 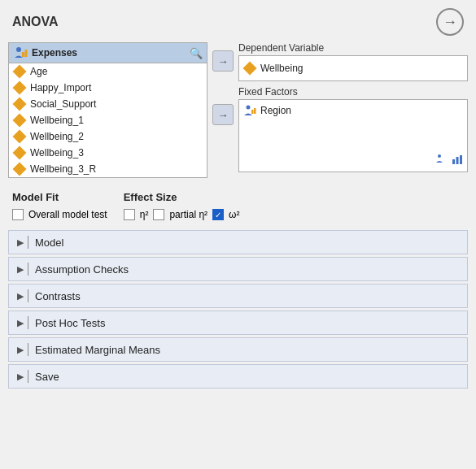 I want to click on variable-list-header-icon, so click(x=20, y=53).